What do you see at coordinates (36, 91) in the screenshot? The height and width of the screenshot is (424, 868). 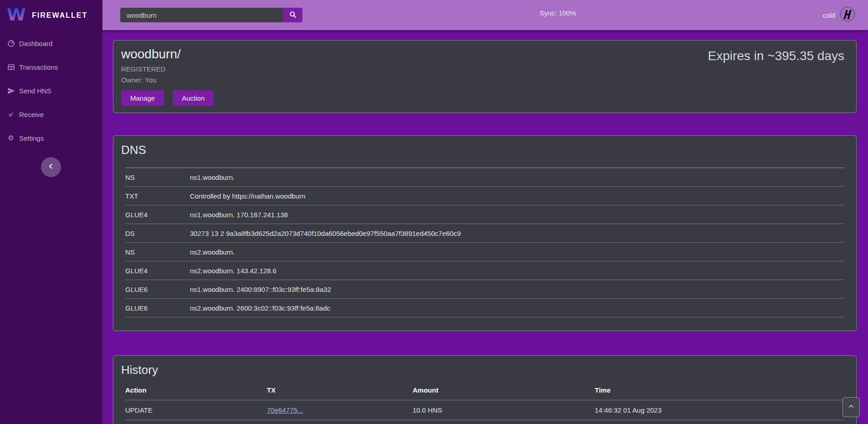 I see `sidebar-item-label: Send HNS` at bounding box center [36, 91].